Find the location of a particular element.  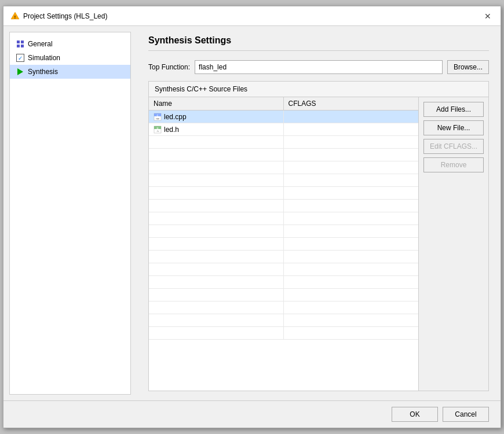

svg-text: C is located at coordinates (158, 116).